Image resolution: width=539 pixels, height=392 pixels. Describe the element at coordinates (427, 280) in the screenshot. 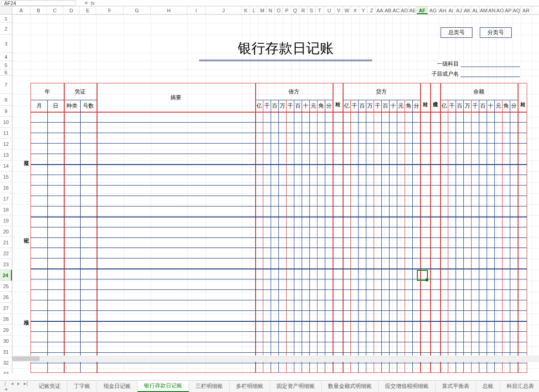

I see `fill-handle` at that location.